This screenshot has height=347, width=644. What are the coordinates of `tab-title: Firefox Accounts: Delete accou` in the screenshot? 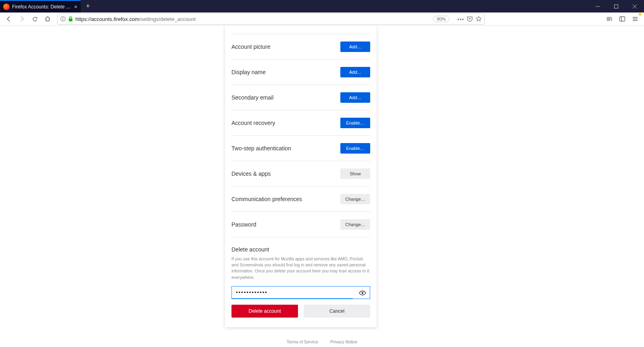 It's located at (42, 7).